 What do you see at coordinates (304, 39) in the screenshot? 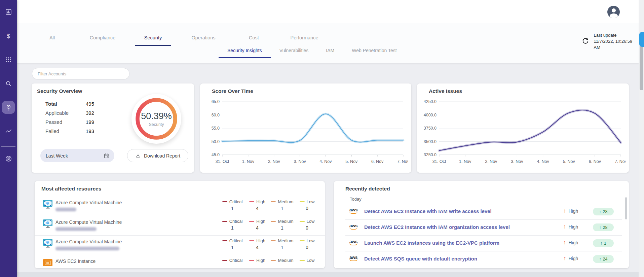
I see `tab-performance: Performance` at bounding box center [304, 39].